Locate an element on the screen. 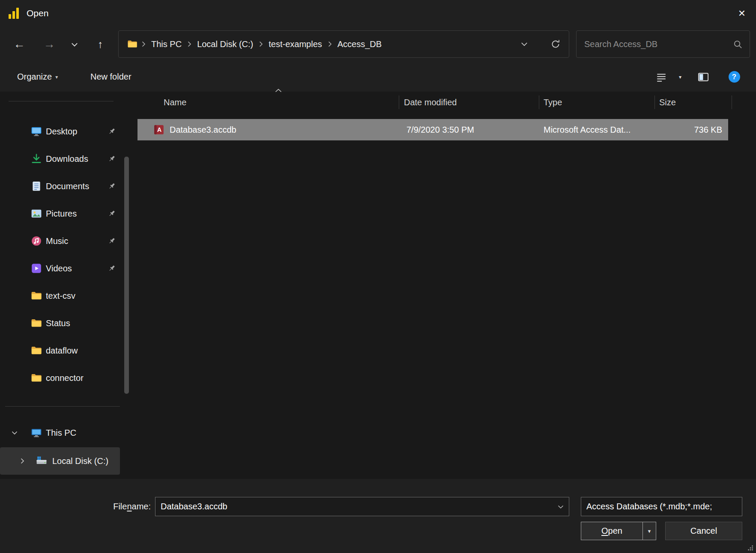 The image size is (756, 553). back-button: ← is located at coordinates (19, 45).